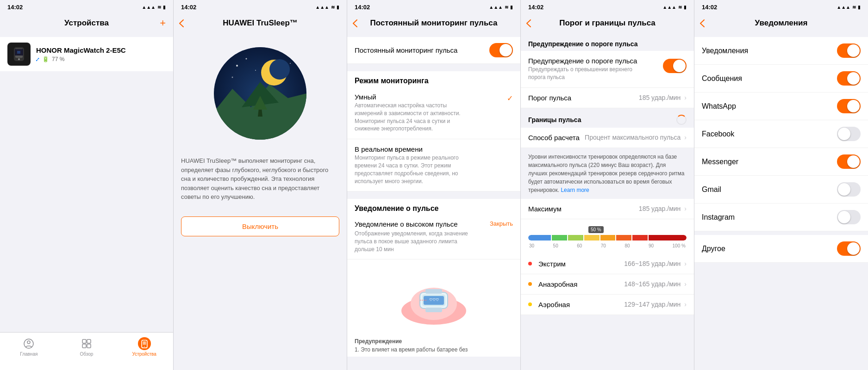 Image resolution: width=868 pixels, height=370 pixels. Describe the element at coordinates (87, 23) in the screenshot. I see `nav-title-1: Устройства` at that location.